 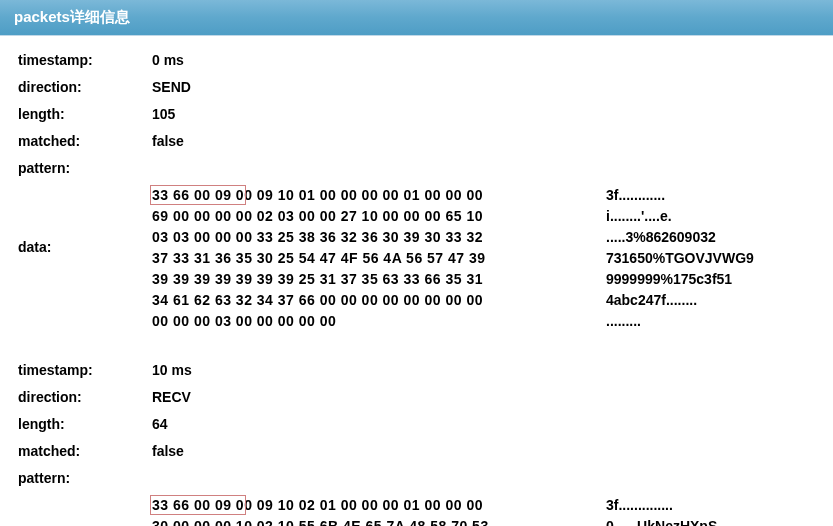 I want to click on ascii-line: .....3%862609032, so click(x=680, y=238).